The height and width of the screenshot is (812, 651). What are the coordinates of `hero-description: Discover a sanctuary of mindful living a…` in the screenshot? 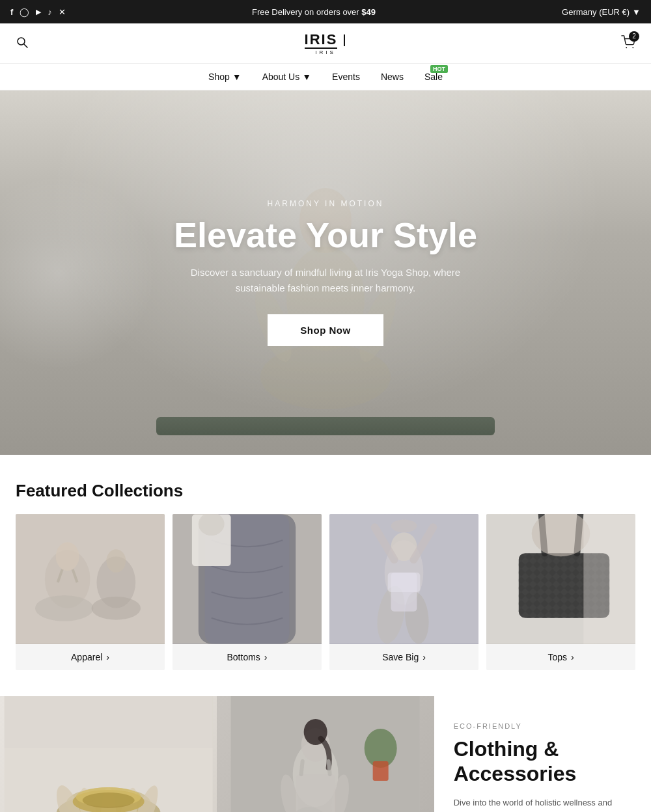 It's located at (326, 280).